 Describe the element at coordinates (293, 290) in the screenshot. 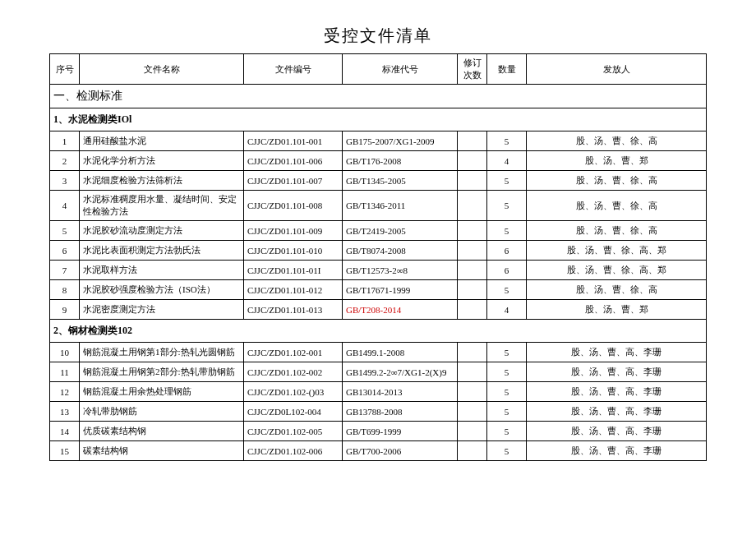

I see `cell-code: CJJC/ZD01.101-012` at that location.